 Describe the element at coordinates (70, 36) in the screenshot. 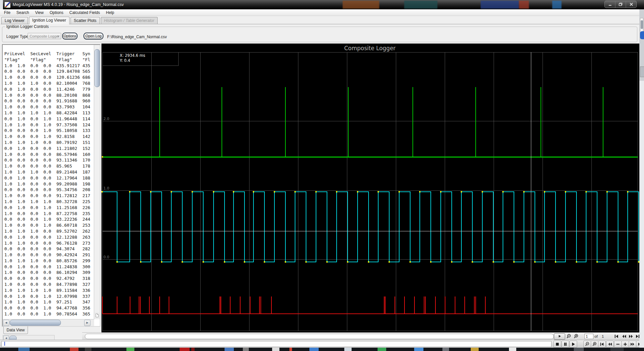

I see `options-button: Options` at that location.